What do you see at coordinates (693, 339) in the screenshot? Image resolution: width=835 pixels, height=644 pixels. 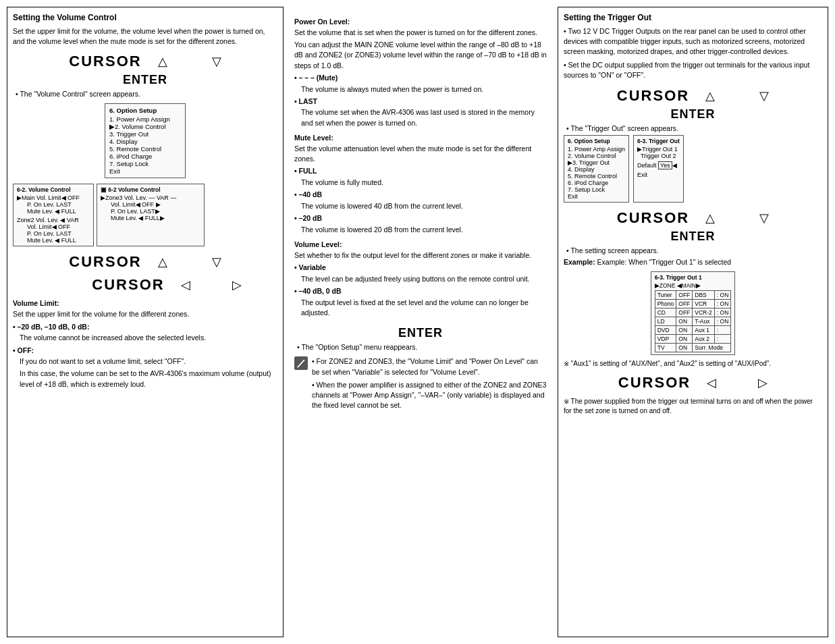 I see `table-row: VDP ON Aux 2 :` at bounding box center [693, 339].